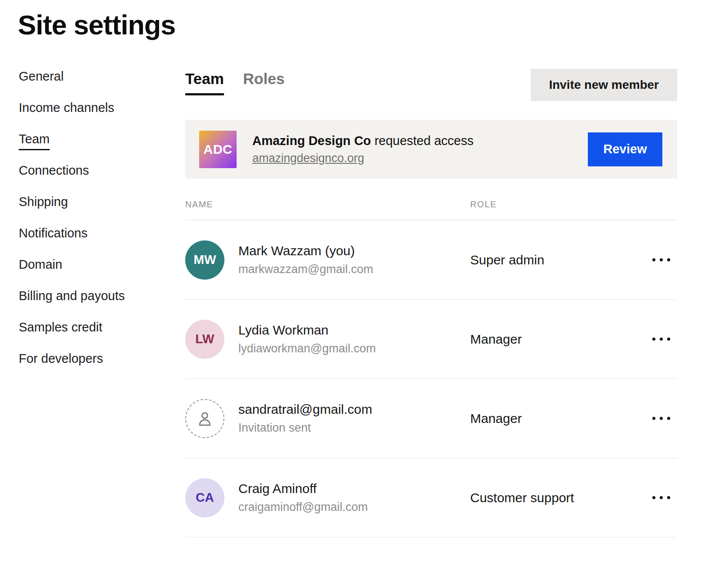  What do you see at coordinates (34, 141) in the screenshot?
I see `sidebar-item-label: Team` at bounding box center [34, 141].